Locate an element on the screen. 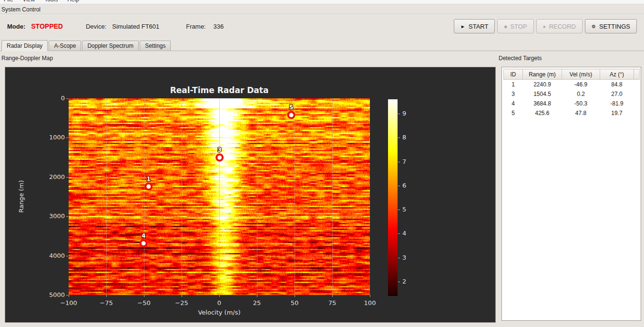 The width and height of the screenshot is (644, 327). x-tick-label: −25 is located at coordinates (181, 303).